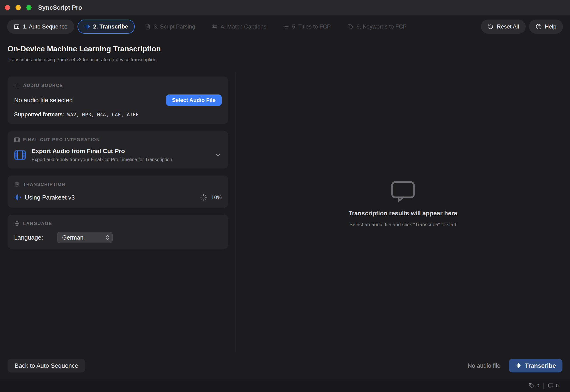 This screenshot has height=392, width=570. Describe the element at coordinates (118, 100) in the screenshot. I see `audio-source-row: No audio file selected Select Audio File` at that location.